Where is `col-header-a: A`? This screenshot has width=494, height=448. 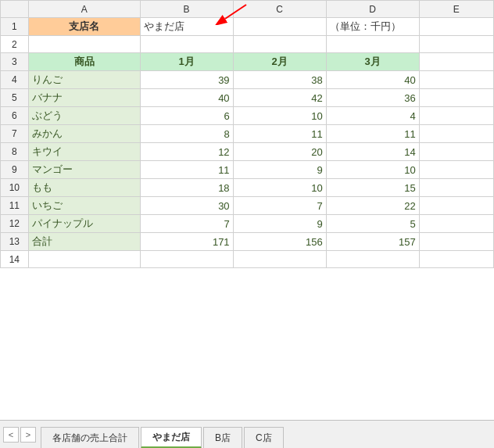
col-header-a: A is located at coordinates (84, 9).